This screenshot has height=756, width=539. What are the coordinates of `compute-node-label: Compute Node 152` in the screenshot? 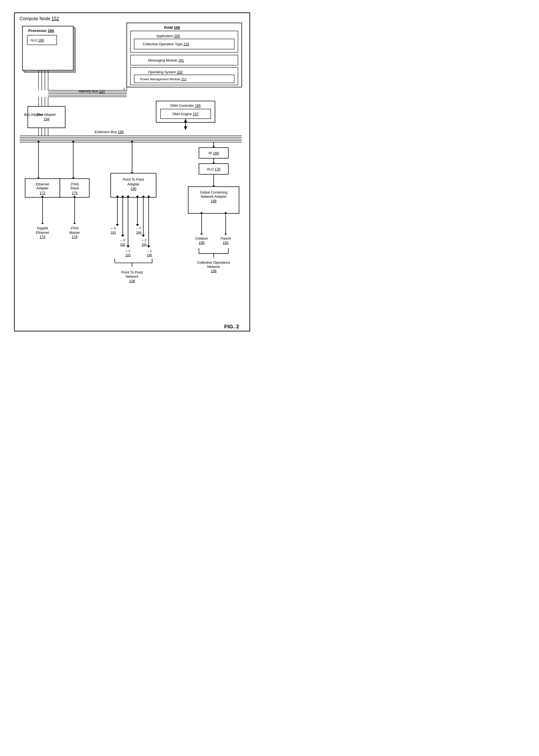 It's located at (40, 19).